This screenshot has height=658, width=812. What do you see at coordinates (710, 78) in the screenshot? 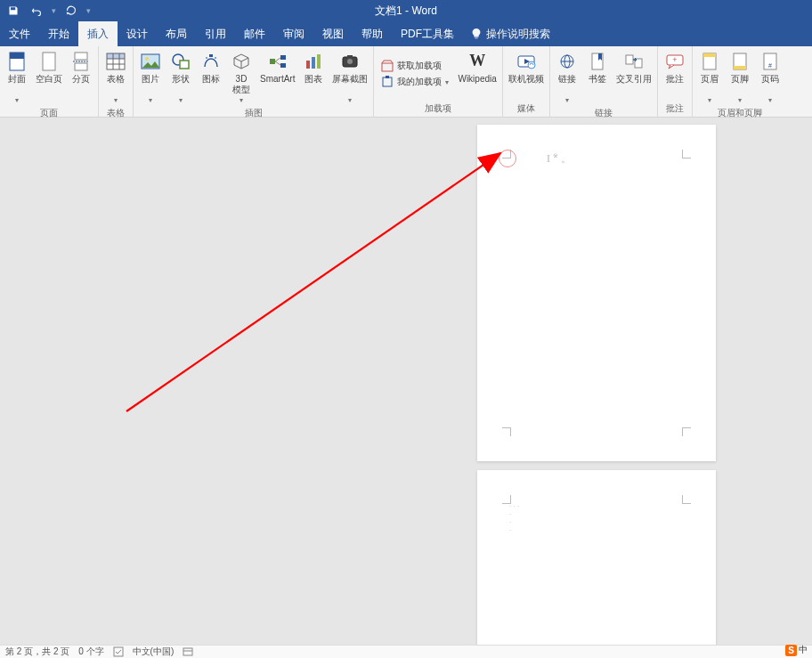
I see `header-button: 页眉▾` at bounding box center [710, 78].